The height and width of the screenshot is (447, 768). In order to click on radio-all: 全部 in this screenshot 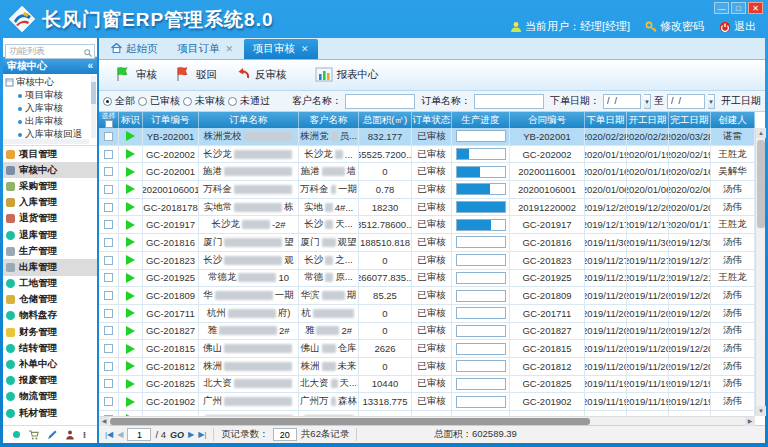, I will do `click(119, 101)`.